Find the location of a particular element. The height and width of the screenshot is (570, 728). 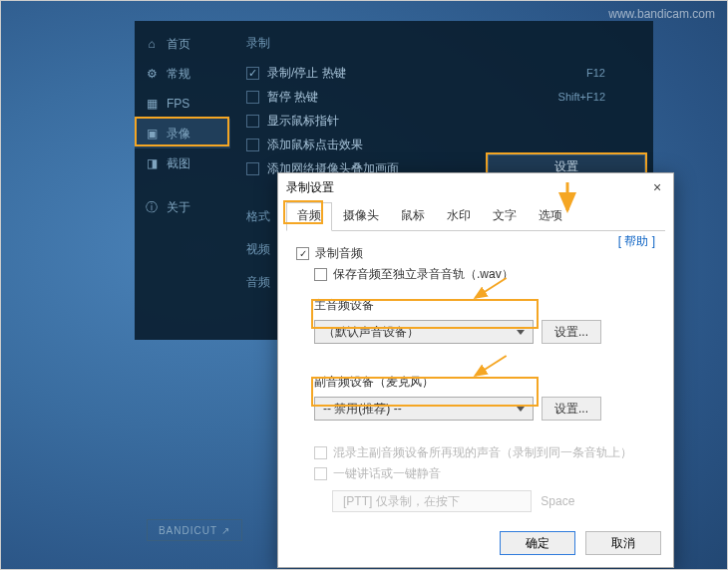

row-label: 添加鼠标点击效果 is located at coordinates (315, 145).